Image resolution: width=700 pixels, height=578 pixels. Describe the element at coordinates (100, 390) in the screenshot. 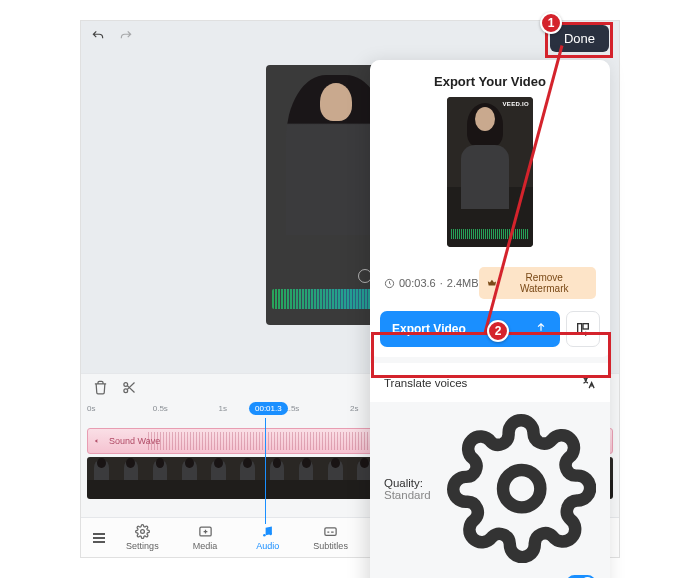

I see `delete-clip-button` at that location.